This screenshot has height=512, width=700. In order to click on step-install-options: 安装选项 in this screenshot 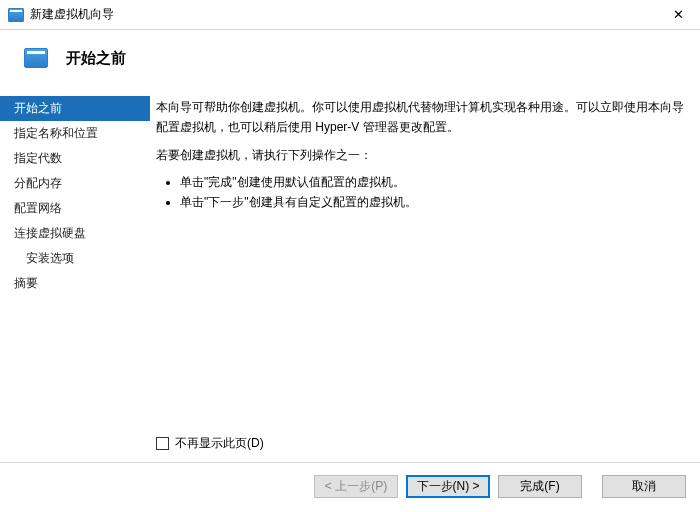, I will do `click(75, 258)`.